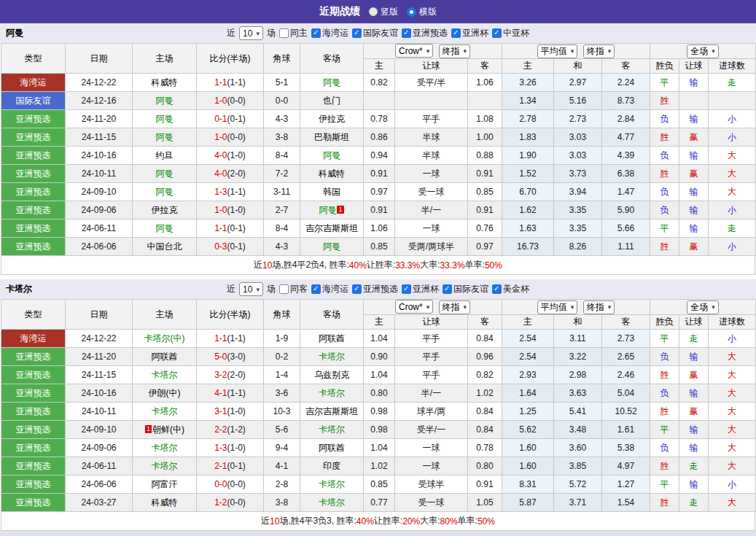 The image size is (756, 536). Describe the element at coordinates (34, 101) in the screenshot. I see `type-badge-cell: 国际友谊` at that location.